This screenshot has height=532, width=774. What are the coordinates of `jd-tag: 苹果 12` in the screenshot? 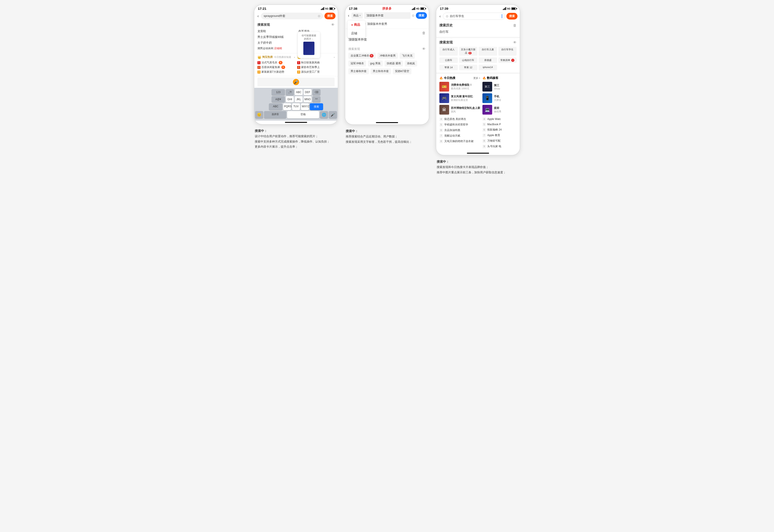 It's located at (468, 67).